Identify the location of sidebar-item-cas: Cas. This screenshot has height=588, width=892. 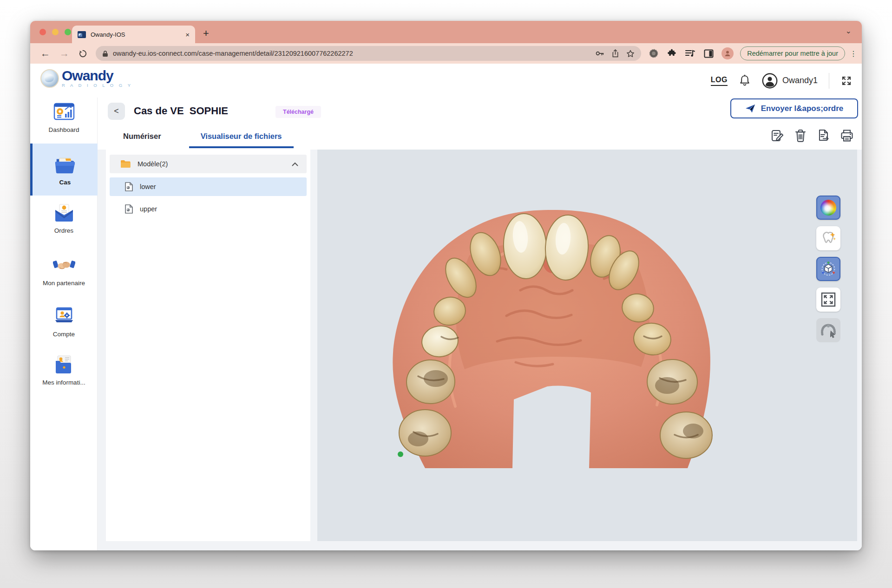
(64, 170).